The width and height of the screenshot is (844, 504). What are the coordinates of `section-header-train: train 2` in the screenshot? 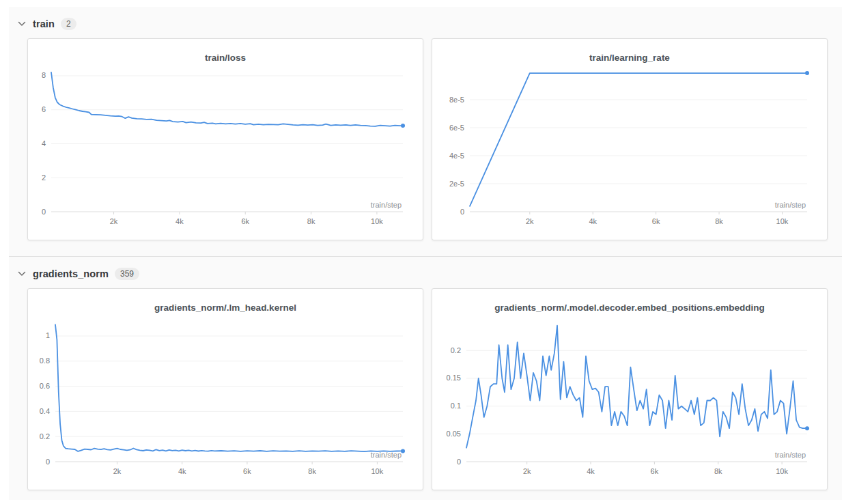 It's located at (46, 24).